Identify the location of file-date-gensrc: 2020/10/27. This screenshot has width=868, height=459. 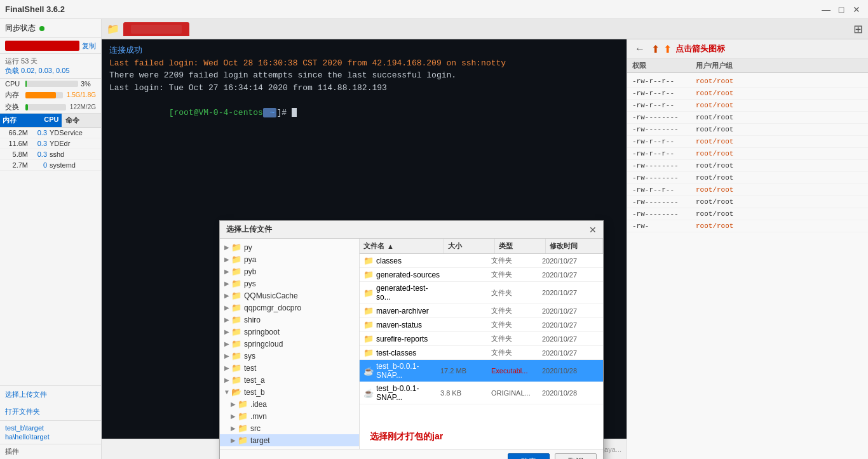
(571, 275).